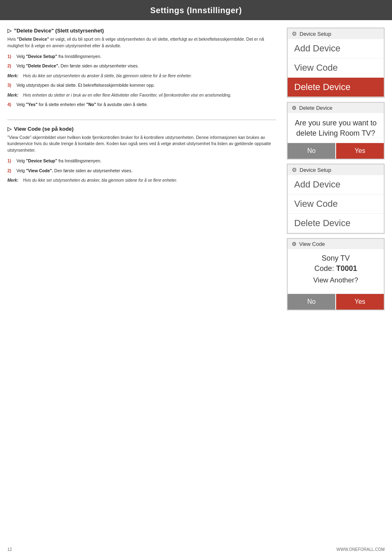  Describe the element at coordinates (336, 128) in the screenshot. I see `confirm-body: Are you sure you want to delete Living R…` at that location.